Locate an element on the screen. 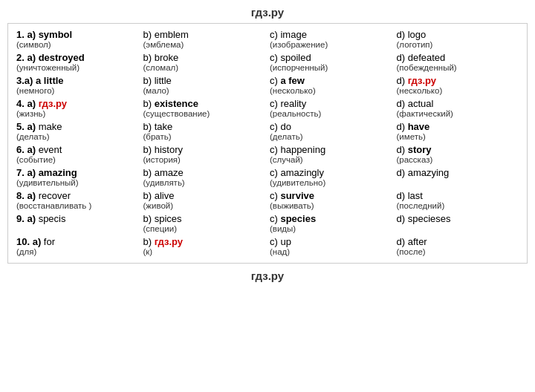  table-row: 4. a) гдз.ру(жизнь)b) existence(существо… is located at coordinates (268, 108).